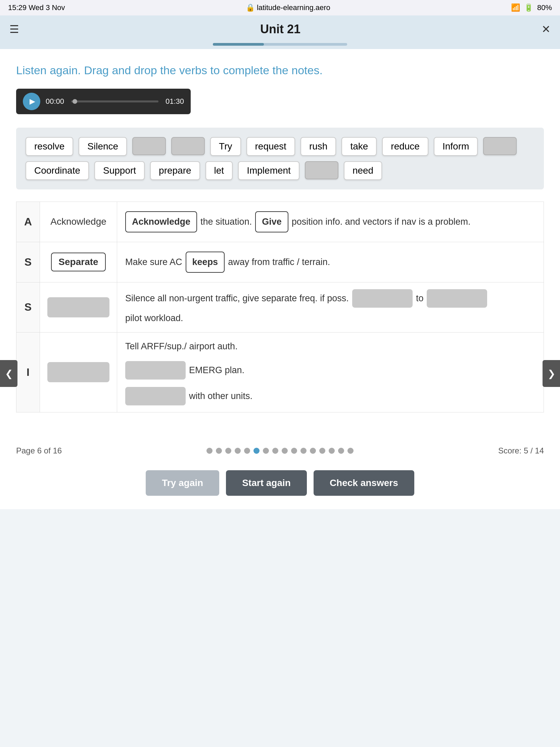 The height and width of the screenshot is (747, 560). Describe the element at coordinates (280, 307) in the screenshot. I see `table-row: S Silence all non-urgent traffic, give s…` at that location.